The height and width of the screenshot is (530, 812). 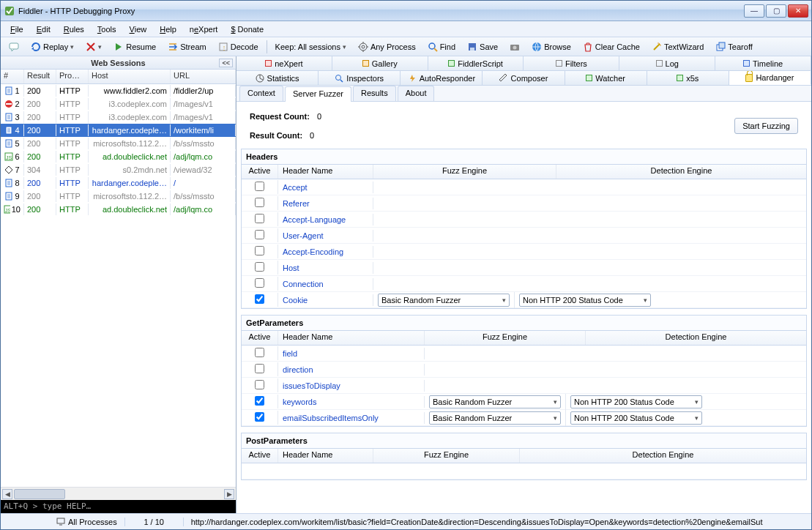 What do you see at coordinates (387, 47) in the screenshot?
I see `any-process-button: Any Process` at bounding box center [387, 47].